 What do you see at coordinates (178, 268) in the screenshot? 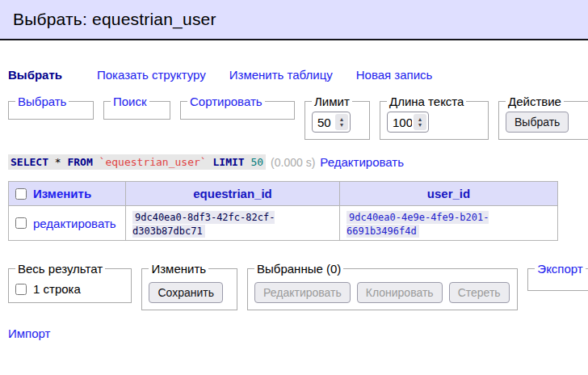
I see `fieldset-modify-legend: Изменить` at bounding box center [178, 268].